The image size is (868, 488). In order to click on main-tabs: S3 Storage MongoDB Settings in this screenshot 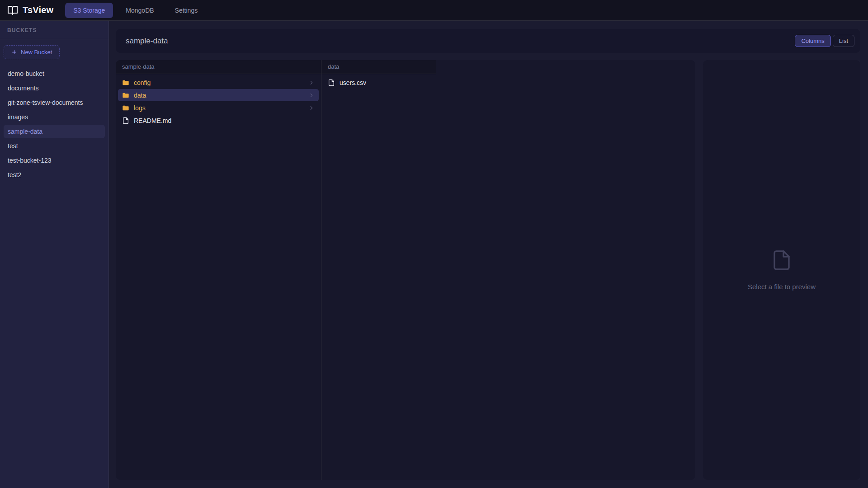, I will do `click(136, 10)`.